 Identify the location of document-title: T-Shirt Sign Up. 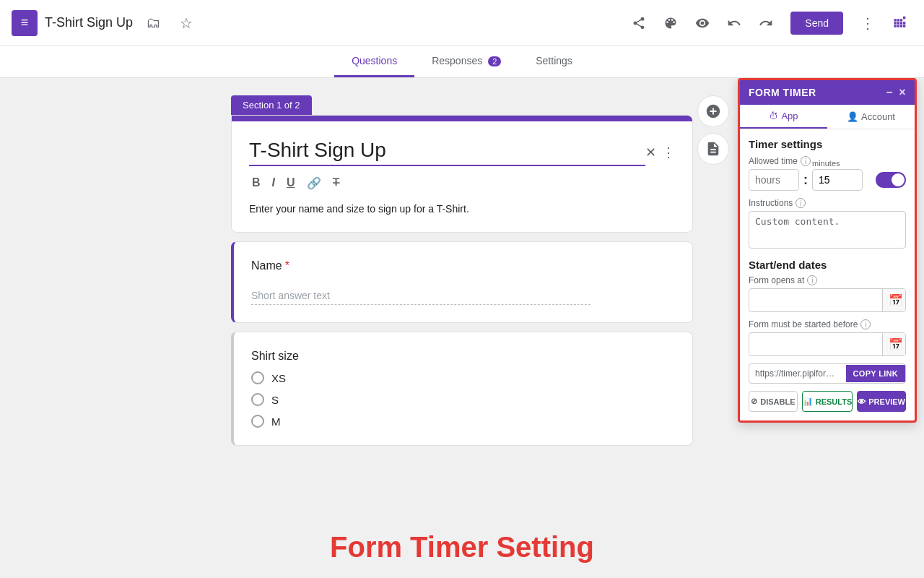
(89, 23).